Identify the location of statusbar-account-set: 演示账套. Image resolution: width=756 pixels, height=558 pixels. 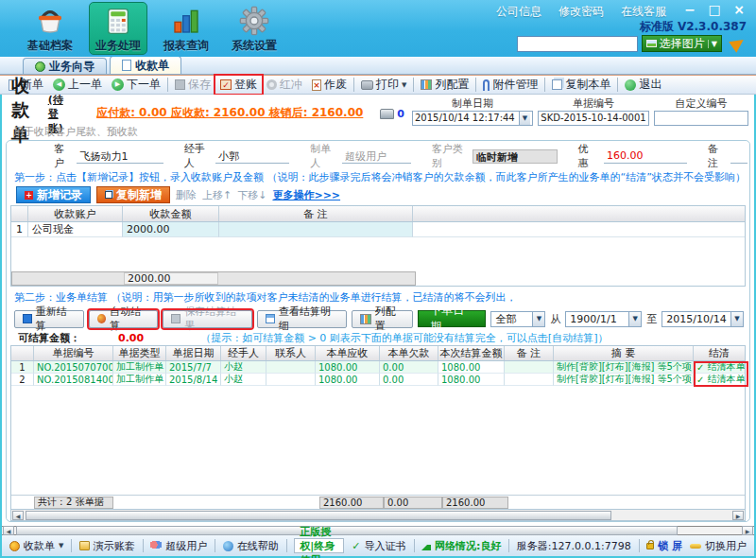
(108, 547).